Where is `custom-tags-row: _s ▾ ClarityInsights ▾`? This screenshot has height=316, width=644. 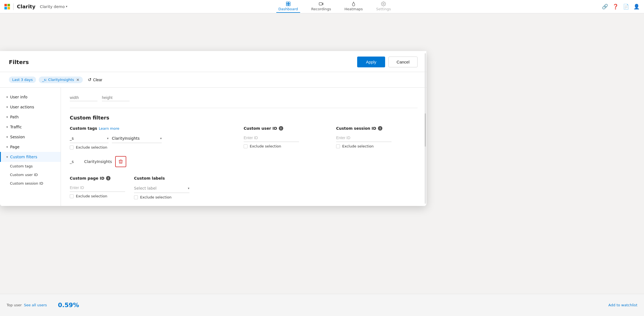
custom-tags-row: _s ▾ ClarityInsights ▾ is located at coordinates (151, 139).